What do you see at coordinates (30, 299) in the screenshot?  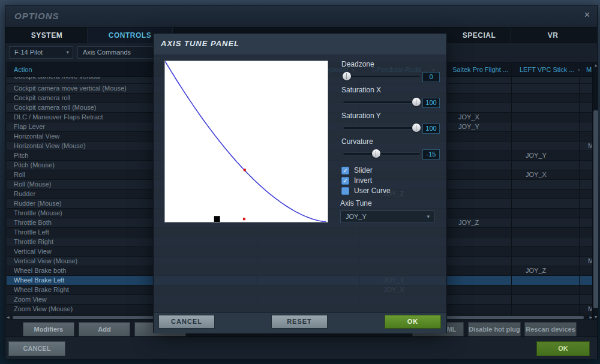 I see `action-cell: Zoom View` at bounding box center [30, 299].